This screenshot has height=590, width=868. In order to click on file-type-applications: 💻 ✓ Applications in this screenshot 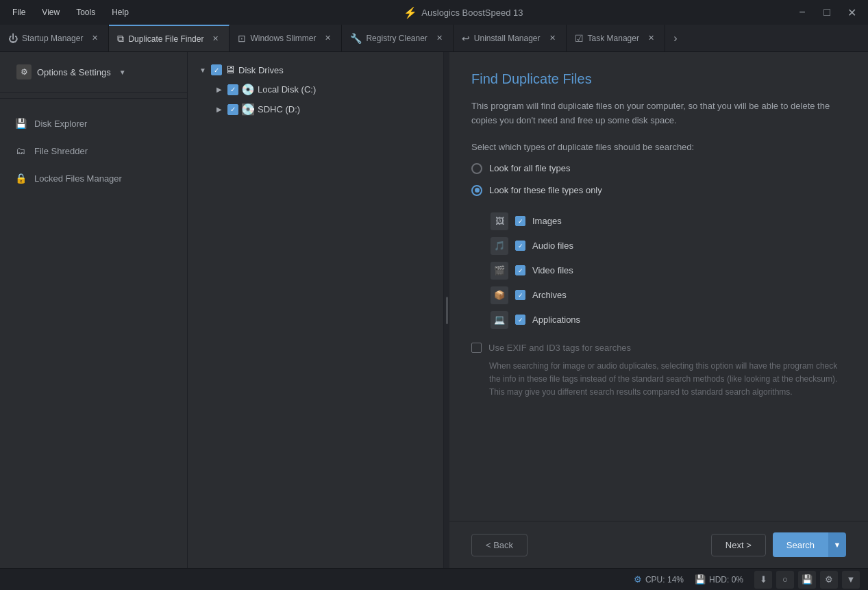, I will do `click(669, 320)`.